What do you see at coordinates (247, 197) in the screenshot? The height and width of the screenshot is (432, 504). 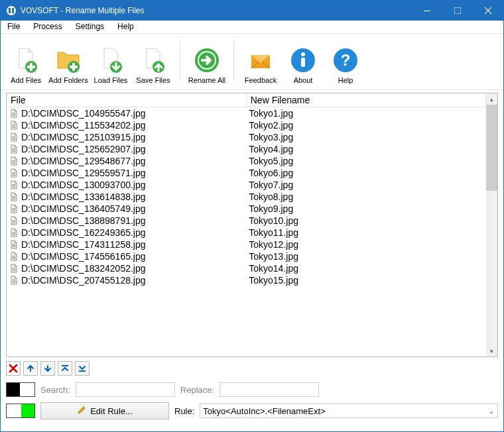 I see `table-row: D:\DCIM\DSC_133614838.jpgTokyo8.jpg` at bounding box center [247, 197].